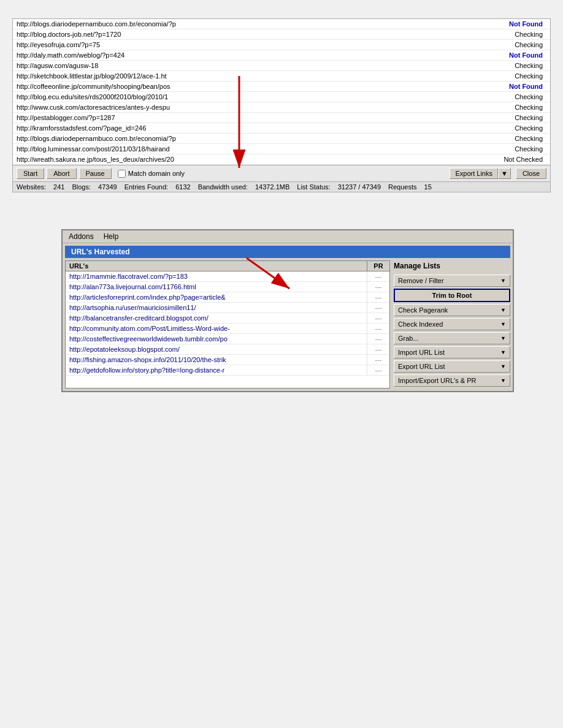 The image size is (563, 728). Describe the element at coordinates (282, 118) in the screenshot. I see `table-row: http://pestablogger.com/?p=1287 Checking` at that location.